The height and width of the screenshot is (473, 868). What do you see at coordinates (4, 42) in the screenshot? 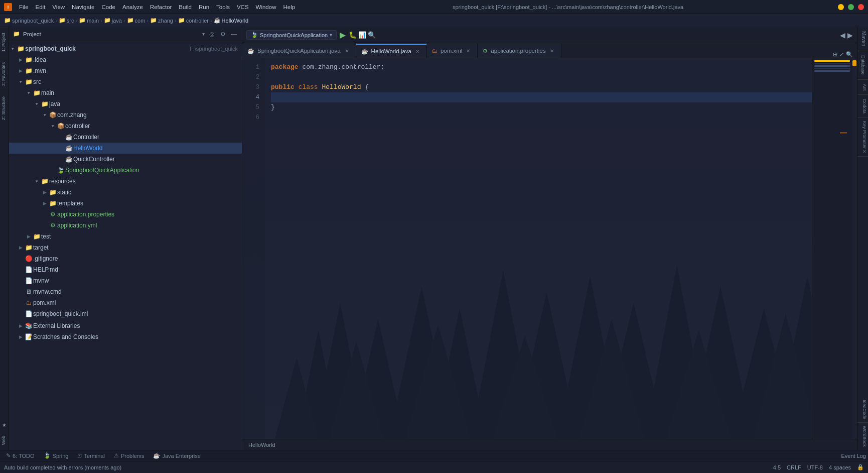
I see `sidebar-tab-project: 1: Project` at bounding box center [4, 42].